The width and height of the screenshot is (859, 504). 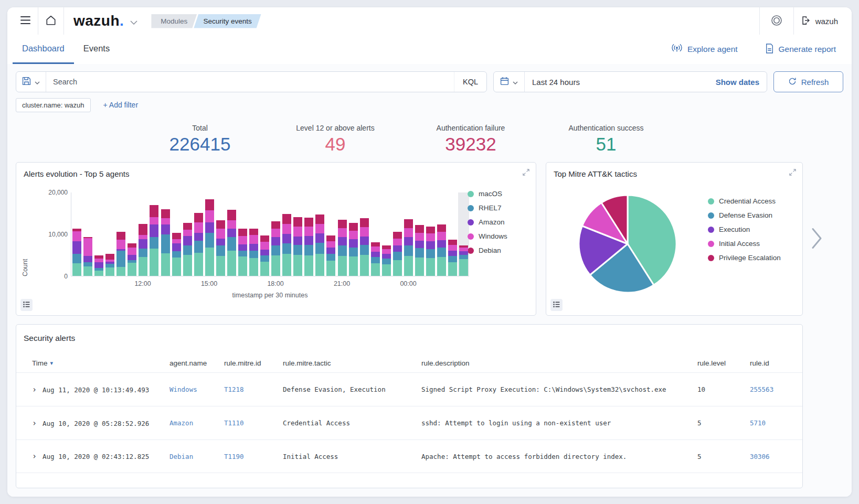 What do you see at coordinates (184, 389) in the screenshot?
I see `agent-name-link: Windows` at bounding box center [184, 389].